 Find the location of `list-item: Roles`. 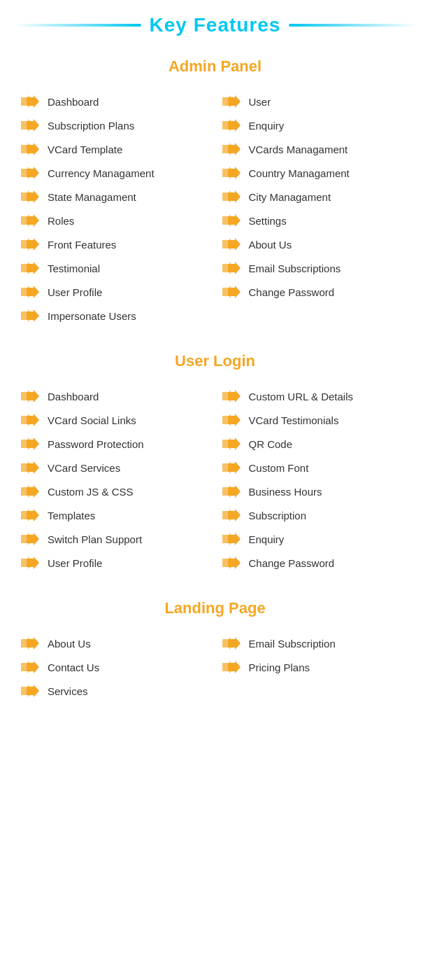

list-item: Roles is located at coordinates (115, 220).